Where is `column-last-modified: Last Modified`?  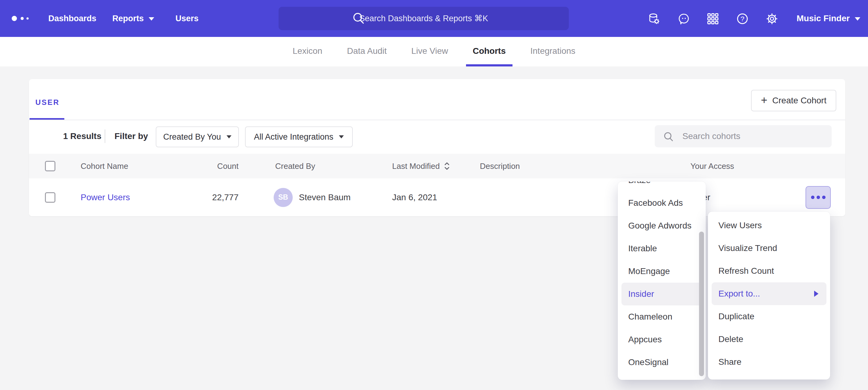
column-last-modified: Last Modified is located at coordinates (421, 166).